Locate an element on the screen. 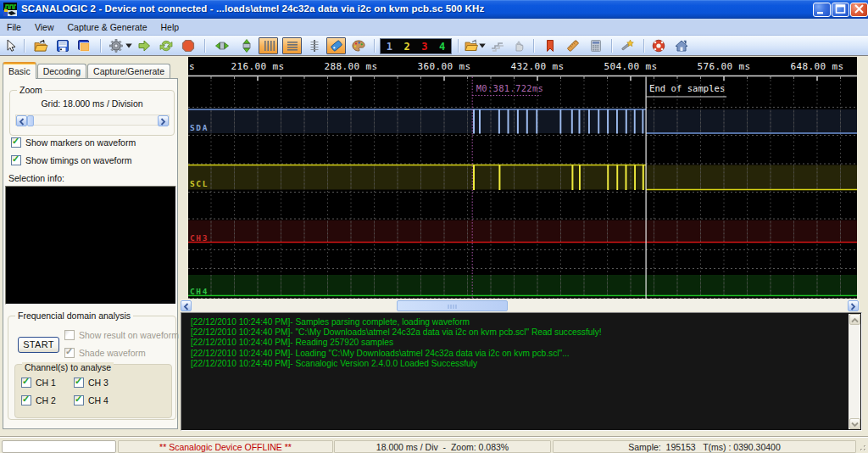  checkbox-label: CH 1 is located at coordinates (46, 383).